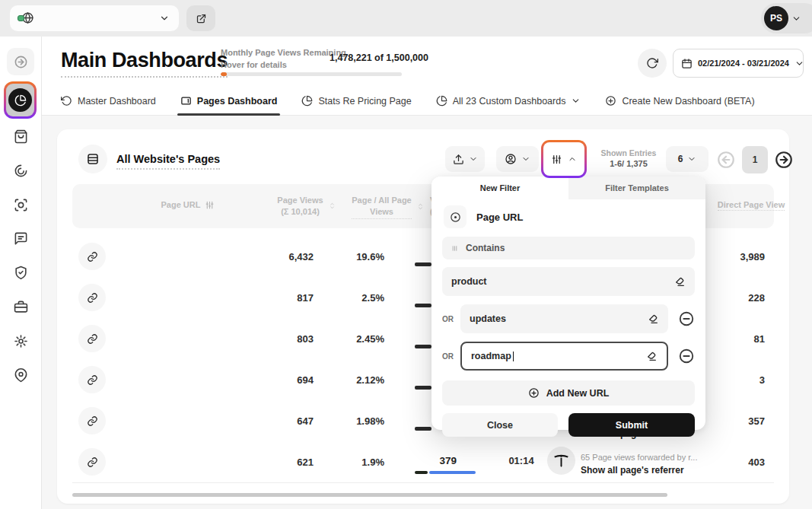 This screenshot has height=509, width=812. What do you see at coordinates (67, 100) in the screenshot?
I see `history-icon` at bounding box center [67, 100].